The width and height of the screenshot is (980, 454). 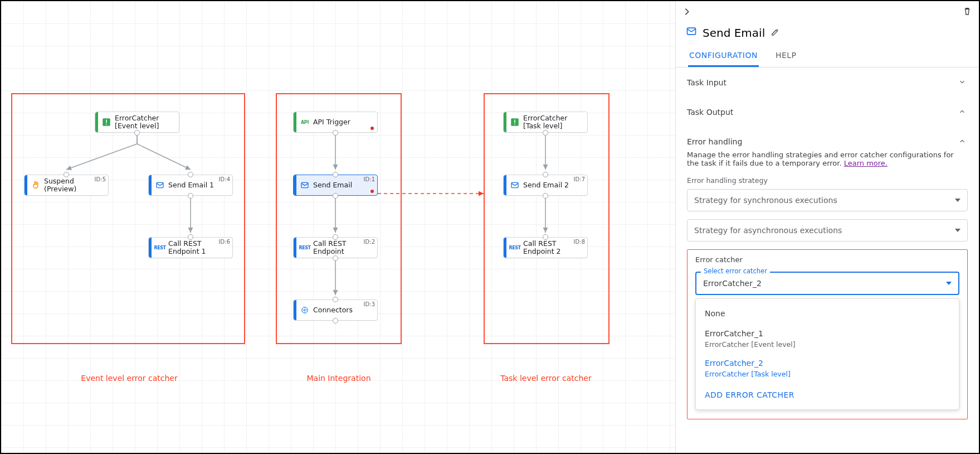 I want to click on dropdown-option-ec2: ErrorCatcher_2, so click(x=827, y=360).